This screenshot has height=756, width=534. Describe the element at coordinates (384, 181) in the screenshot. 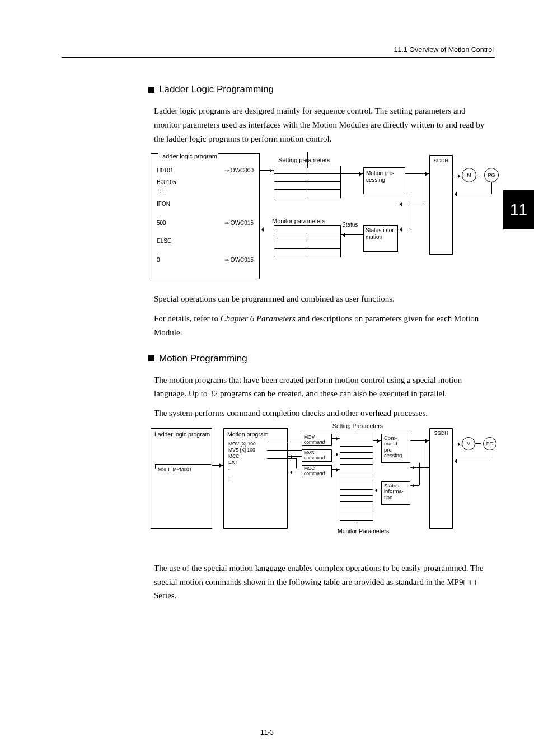

I see `motion-processing-box: Motion pro-cessing` at that location.